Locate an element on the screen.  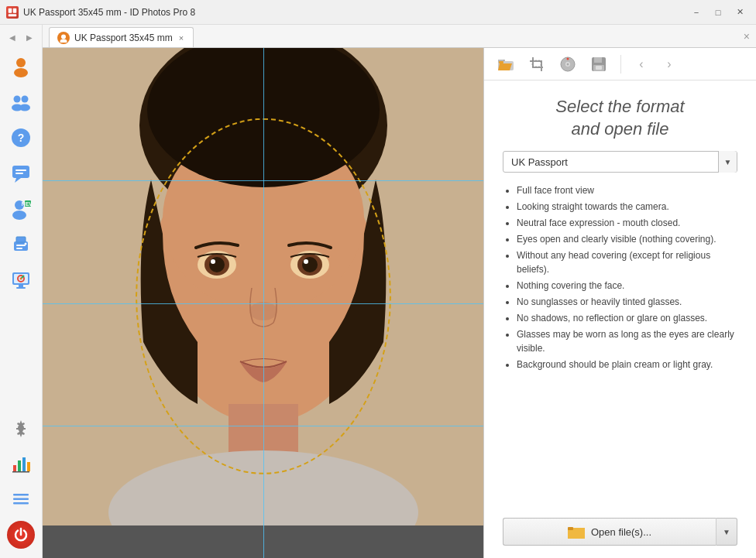
open-folder-icon is located at coordinates (576, 532).